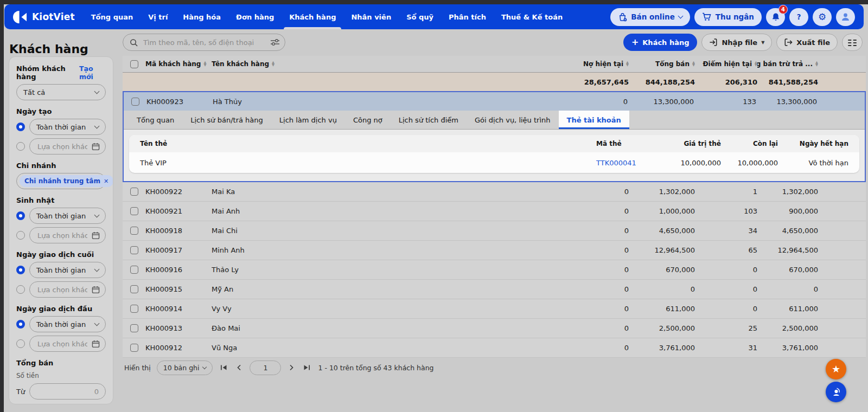 This screenshot has height=412, width=868. Describe the element at coordinates (61, 201) in the screenshot. I see `filter-label: Sinh nhật` at that location.